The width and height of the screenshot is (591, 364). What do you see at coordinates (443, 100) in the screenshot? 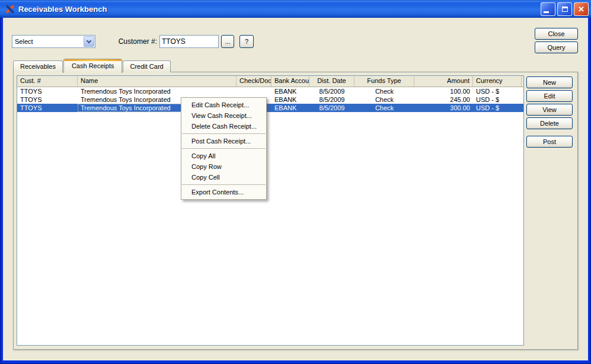
I see `table-cell: 245.00` at bounding box center [443, 100].